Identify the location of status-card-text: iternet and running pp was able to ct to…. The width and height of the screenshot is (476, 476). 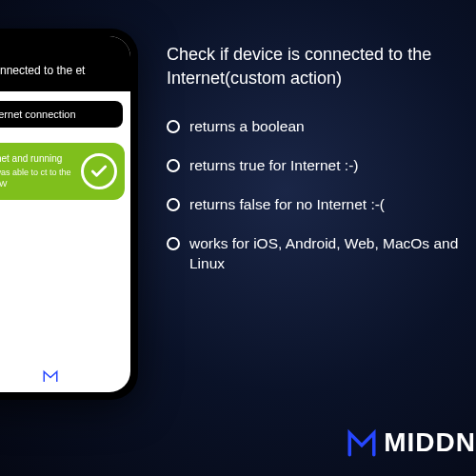
(36, 171).